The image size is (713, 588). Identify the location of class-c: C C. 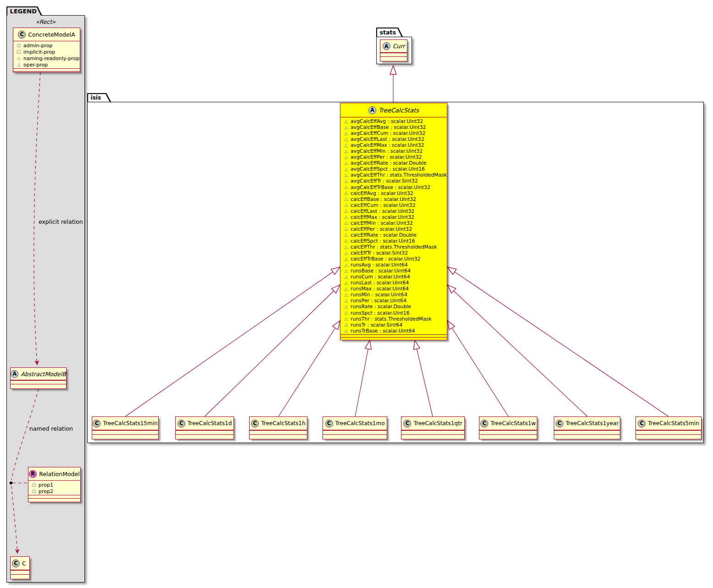
(20, 568).